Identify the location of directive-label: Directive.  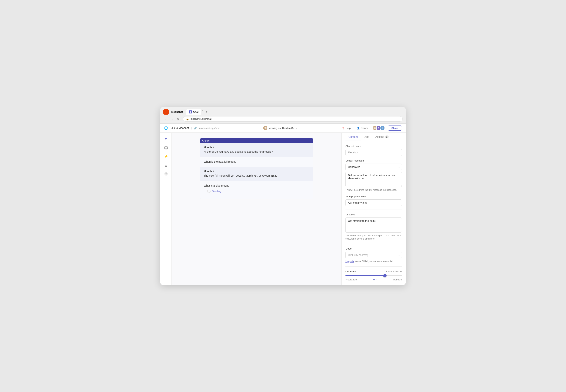
(374, 215).